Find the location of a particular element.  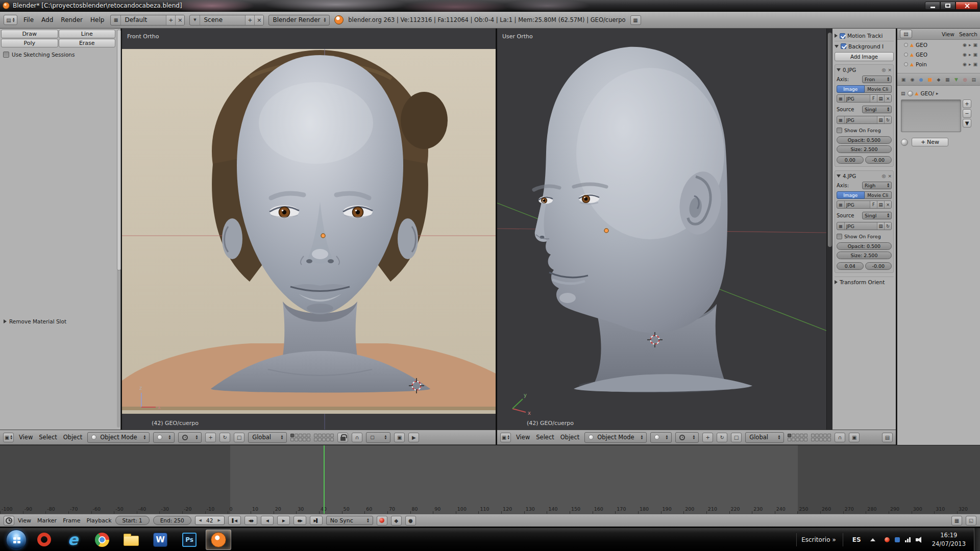

keying-set-icon: ◆ is located at coordinates (396, 520).